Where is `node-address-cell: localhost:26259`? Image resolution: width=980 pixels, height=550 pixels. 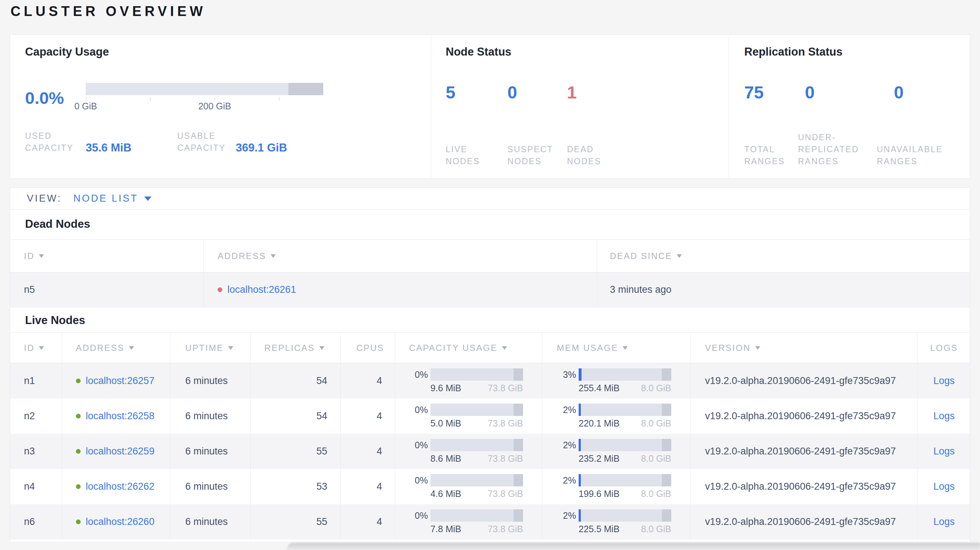
node-address-cell: localhost:26259 is located at coordinates (116, 451).